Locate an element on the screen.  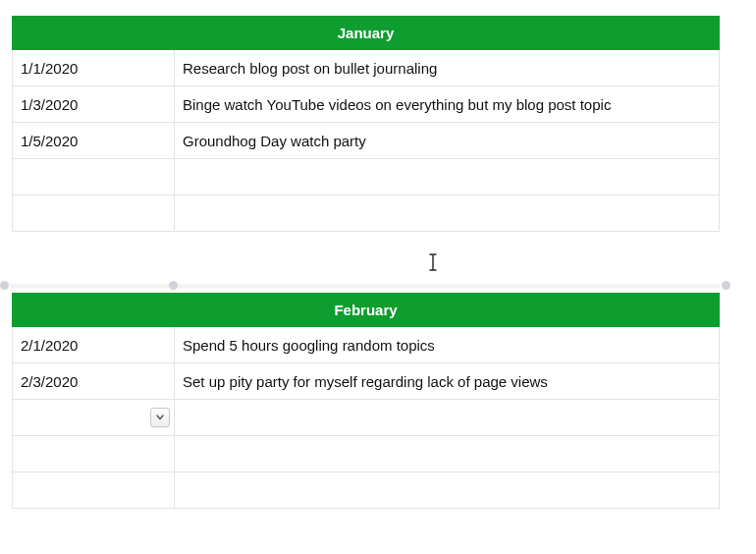
task-cell: Groundhog Day watch party is located at coordinates (448, 141).